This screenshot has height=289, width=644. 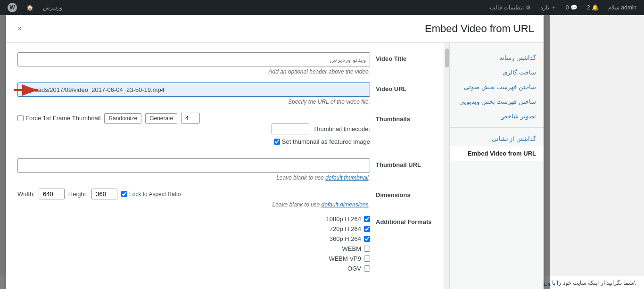 I want to click on video-url-row: Specify the URL of the video file. Video…, so click(x=225, y=94).